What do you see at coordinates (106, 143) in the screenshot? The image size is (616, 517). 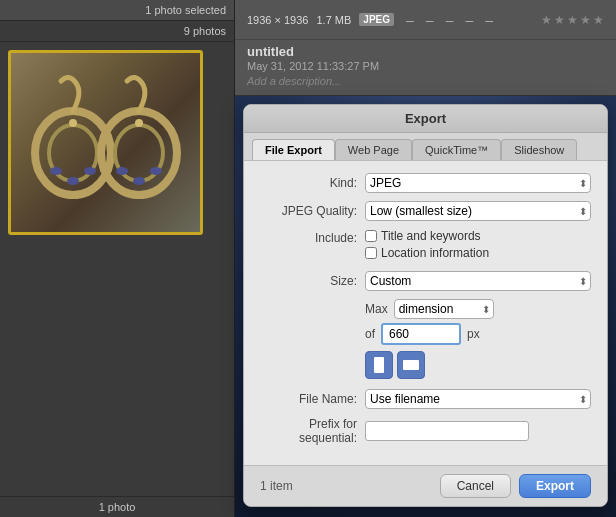 I see `jewelry-illustration` at bounding box center [106, 143].